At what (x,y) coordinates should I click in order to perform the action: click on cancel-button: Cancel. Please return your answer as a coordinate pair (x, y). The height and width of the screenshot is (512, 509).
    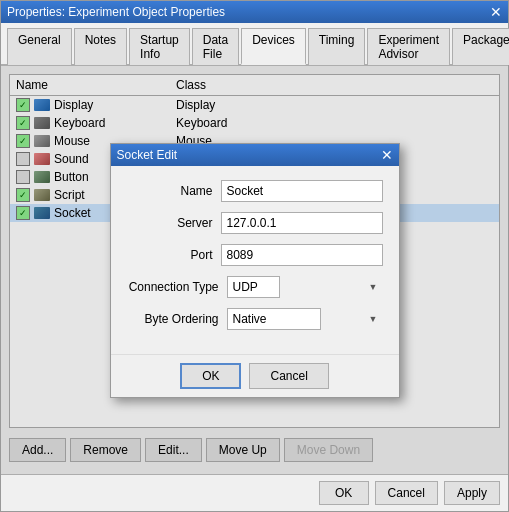
    Looking at the image, I should click on (406, 493).